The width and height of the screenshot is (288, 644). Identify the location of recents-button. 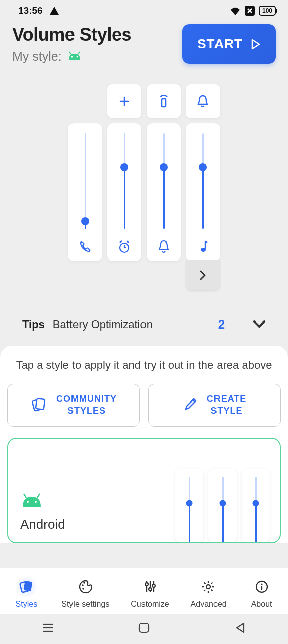
(48, 629).